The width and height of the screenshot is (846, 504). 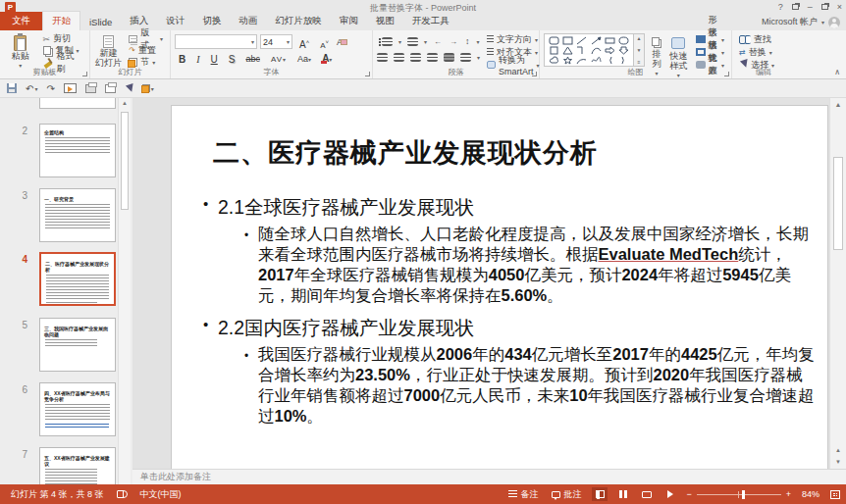 What do you see at coordinates (21, 50) in the screenshot?
I see `paste-button: 粘贴 ▾` at bounding box center [21, 50].